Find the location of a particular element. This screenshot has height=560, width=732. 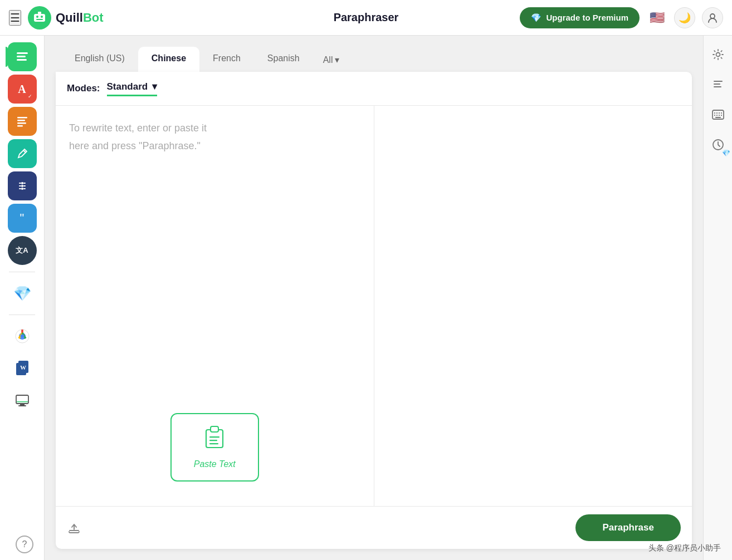

sidebar-item-chrome is located at coordinates (22, 336).